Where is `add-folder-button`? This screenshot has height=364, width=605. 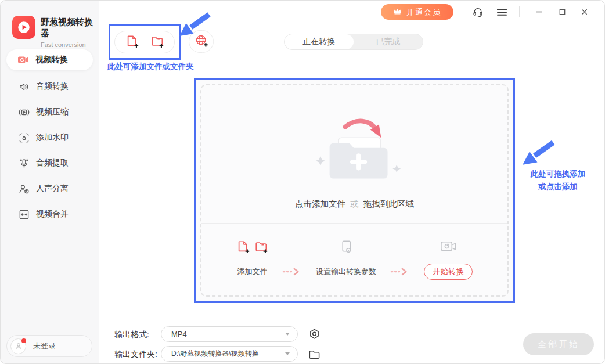
add-folder-button is located at coordinates (157, 42).